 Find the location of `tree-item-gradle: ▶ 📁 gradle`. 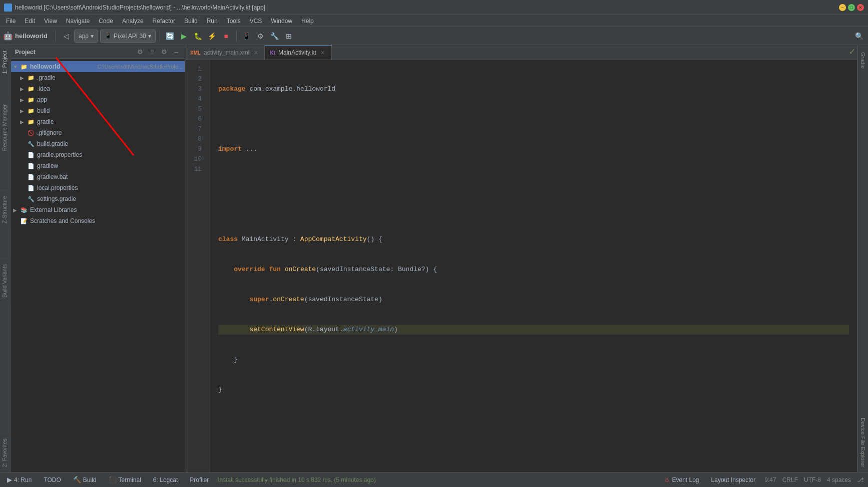

tree-item-gradle: ▶ 📁 gradle is located at coordinates (98, 122).